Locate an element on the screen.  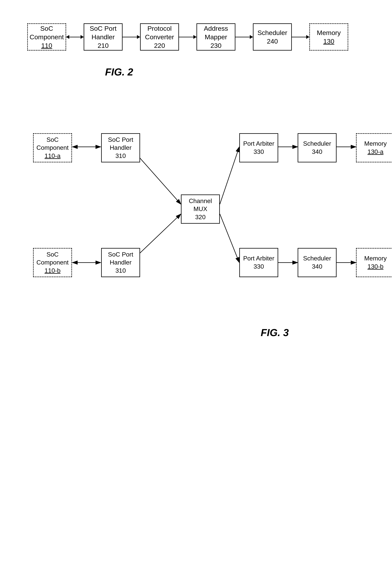
box-scheduler-240-line2: 240 is located at coordinates (272, 41).